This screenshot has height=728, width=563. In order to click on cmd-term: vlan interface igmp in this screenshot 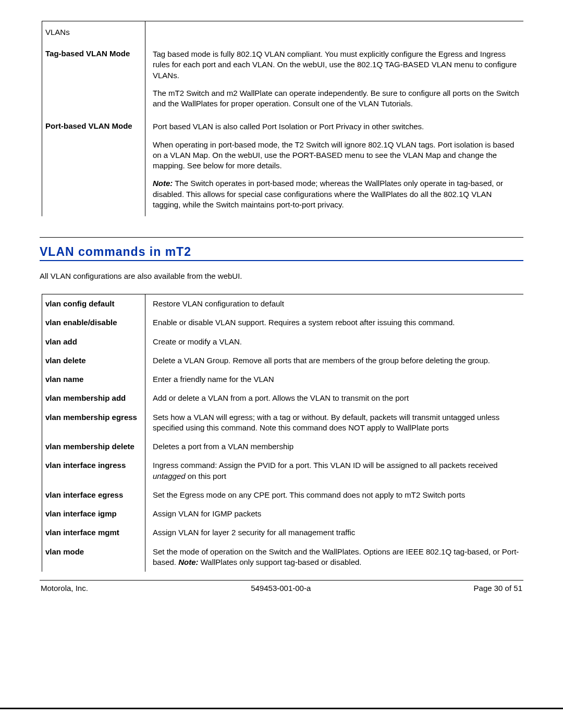, I will do `click(94, 514)`.